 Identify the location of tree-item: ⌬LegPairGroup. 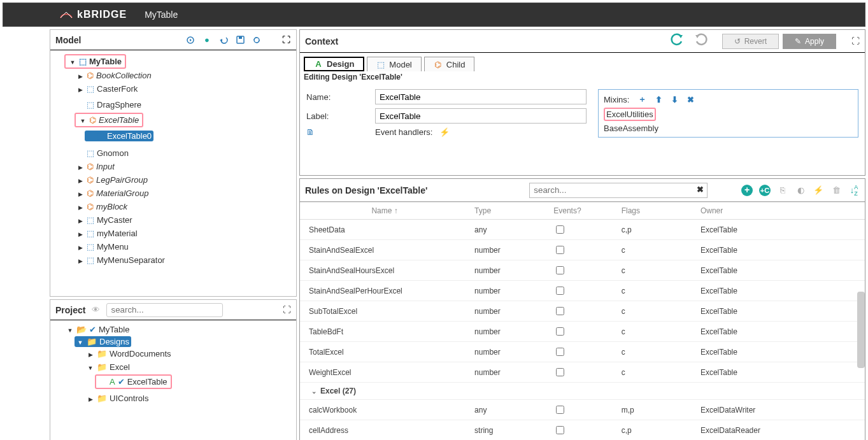
(112, 180).